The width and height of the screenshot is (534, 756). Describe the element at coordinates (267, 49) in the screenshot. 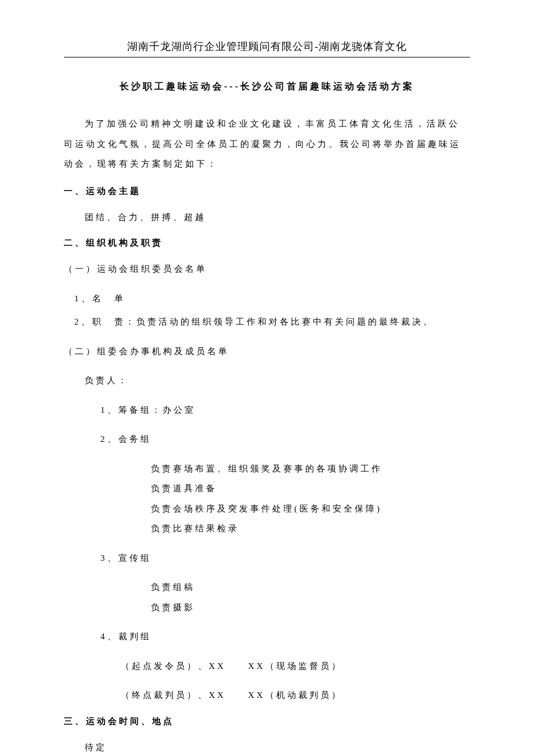

I see `page-header: 湖南千龙湖尚行企业管理顾问有限公司-湖南龙骁体育文化` at that location.